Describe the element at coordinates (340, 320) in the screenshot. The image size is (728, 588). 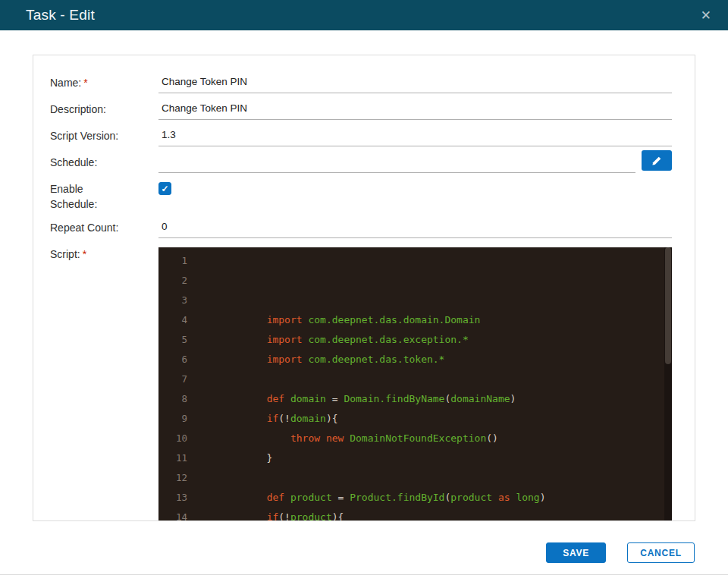
I see `code-text: import com.deepnet.das.domain.Domain` at that location.